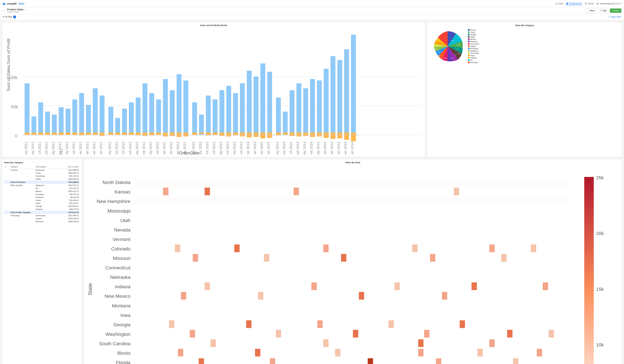 The height and width of the screenshot is (364, 624). Describe the element at coordinates (26, 9) in the screenshot. I see `edit-icon: ✏` at that location.